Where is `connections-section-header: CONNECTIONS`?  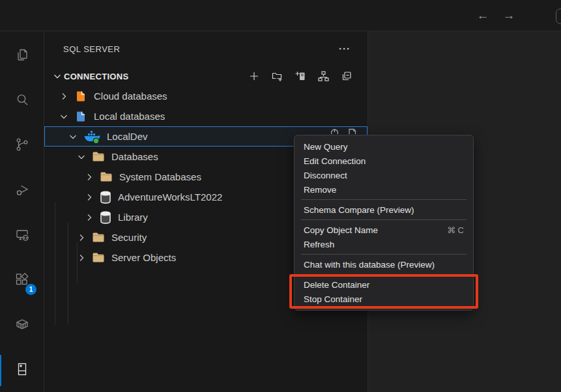 connections-section-header: CONNECTIONS is located at coordinates (206, 76).